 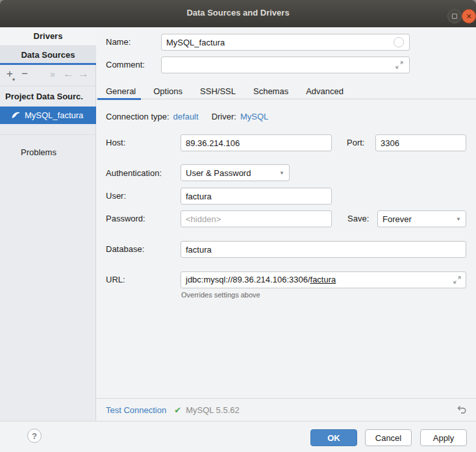 I want to click on sidebar-item-label: MySQL_factura, so click(x=54, y=116).